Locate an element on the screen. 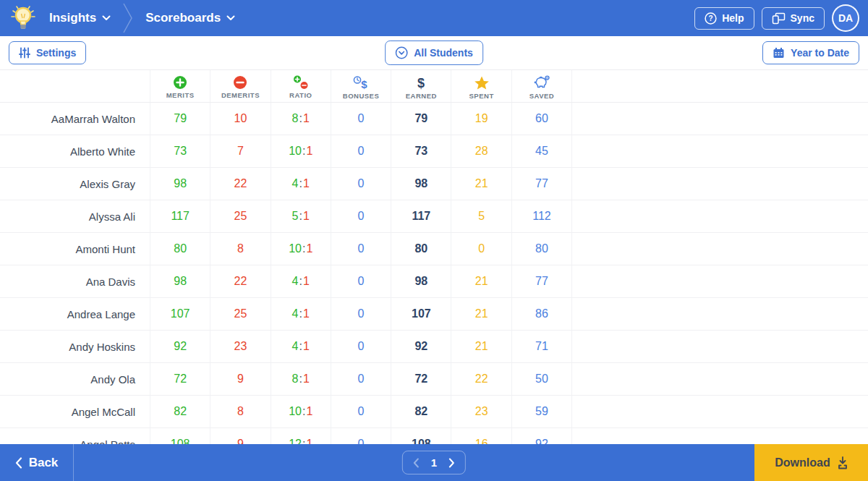 This screenshot has width=868, height=481. table-row: Andrea Lange 107 25 4:1 0 107 21 86 is located at coordinates (434, 314).